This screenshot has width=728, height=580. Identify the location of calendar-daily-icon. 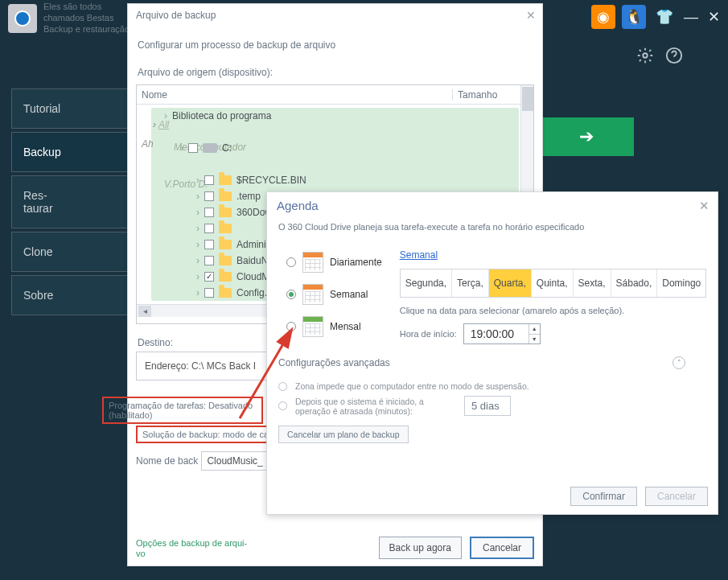
(313, 262).